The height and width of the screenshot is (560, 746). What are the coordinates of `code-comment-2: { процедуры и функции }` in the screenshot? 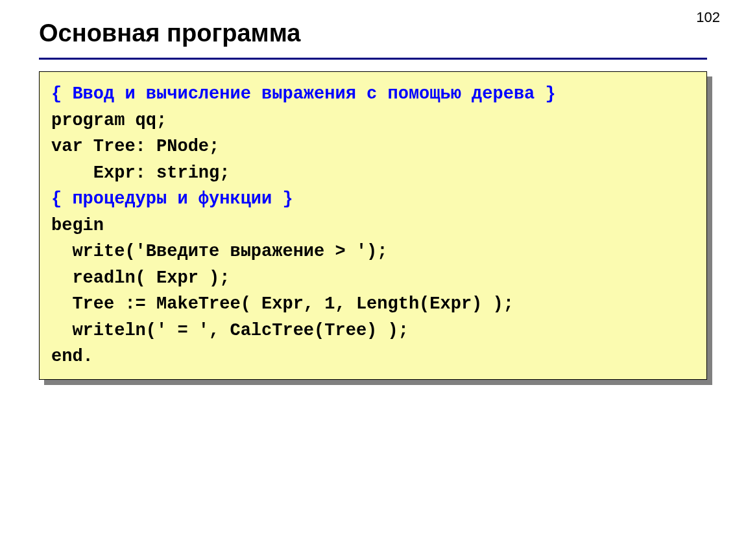 It's located at (173, 199).